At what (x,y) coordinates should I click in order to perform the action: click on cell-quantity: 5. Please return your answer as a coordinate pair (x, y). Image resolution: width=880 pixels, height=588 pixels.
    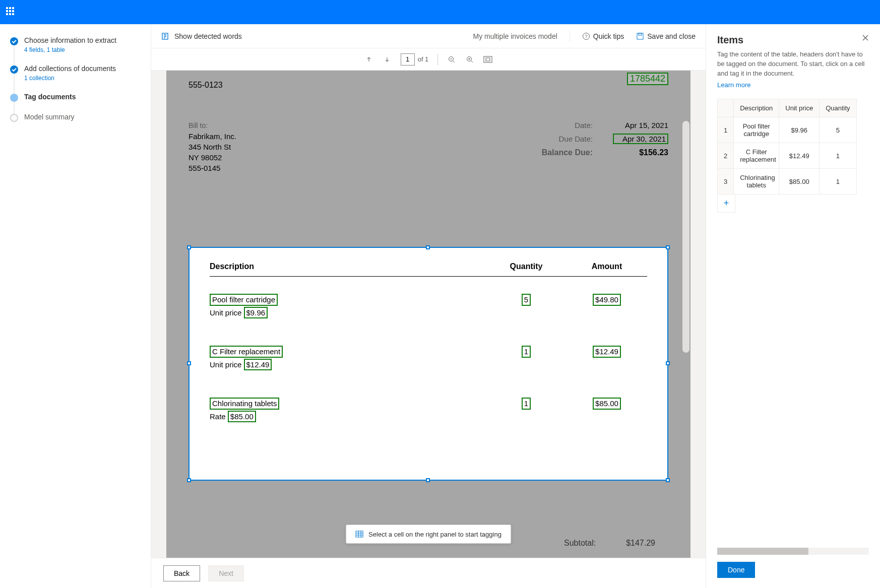
    Looking at the image, I should click on (838, 130).